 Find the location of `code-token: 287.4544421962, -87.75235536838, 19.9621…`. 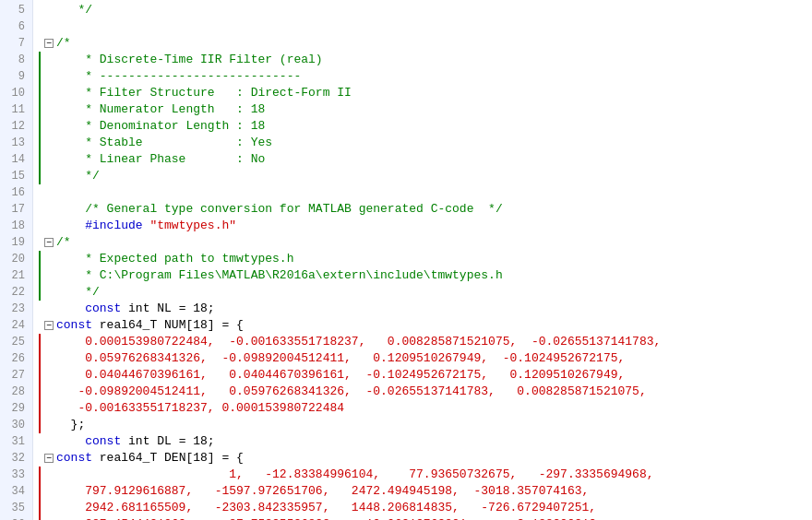

code-token: 287.4544421962, -87.75235536838, 19.9621… is located at coordinates (330, 518).